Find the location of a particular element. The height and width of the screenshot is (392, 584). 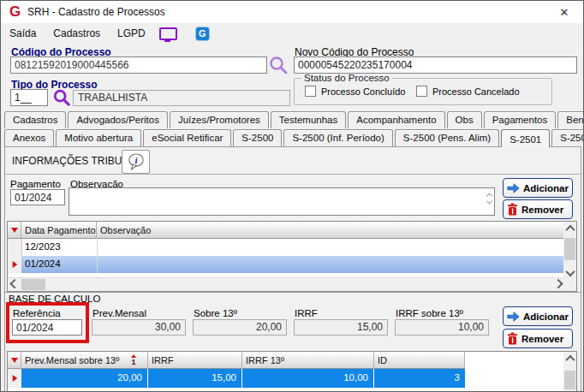

tab-cadastros: Cadastros is located at coordinates (35, 120).